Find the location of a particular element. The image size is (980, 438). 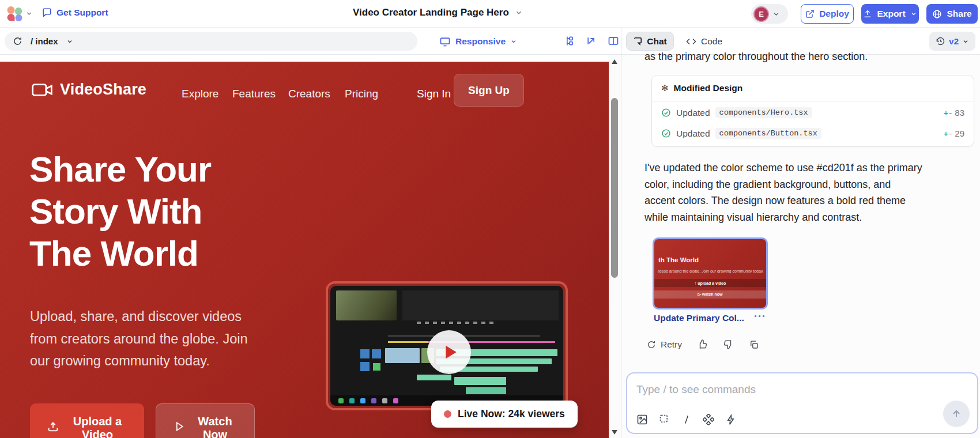

mini-headline: th The World is located at coordinates (679, 260).